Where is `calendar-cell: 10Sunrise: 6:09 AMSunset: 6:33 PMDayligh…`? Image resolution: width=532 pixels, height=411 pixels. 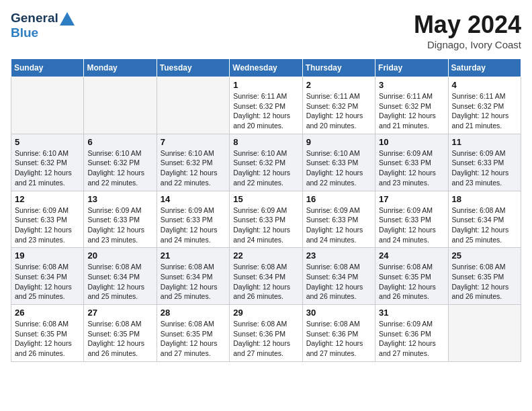 calendar-cell: 10Sunrise: 6:09 AMSunset: 6:33 PMDayligh… is located at coordinates (412, 163).